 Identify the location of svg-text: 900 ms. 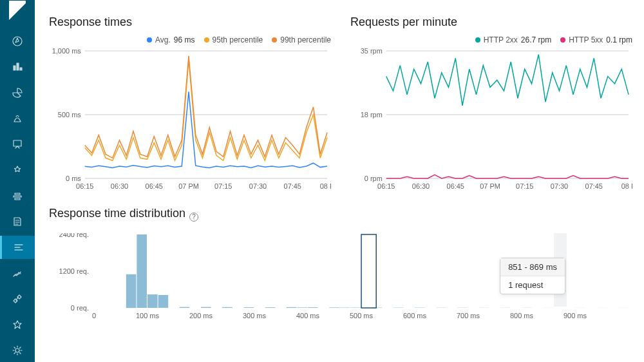
(576, 316).